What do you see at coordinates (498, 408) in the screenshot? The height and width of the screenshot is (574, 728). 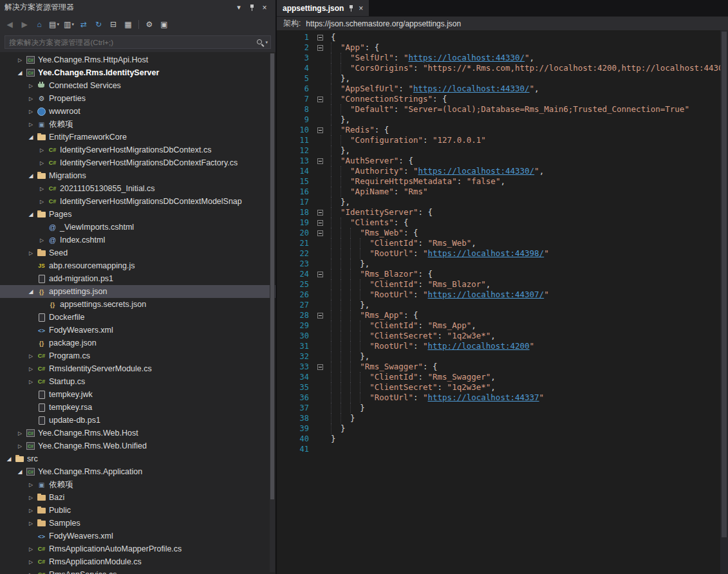 I see `code-line: 37}` at bounding box center [498, 408].